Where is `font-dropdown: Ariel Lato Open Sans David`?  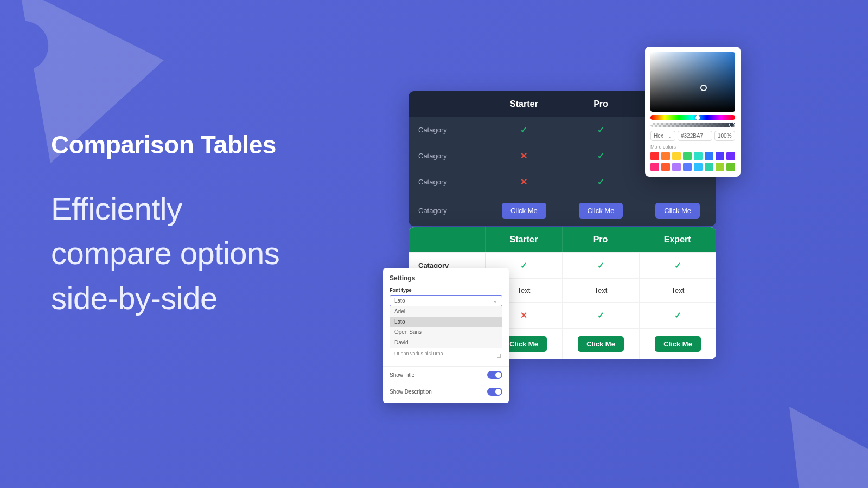
font-dropdown: Ariel Lato Open Sans David is located at coordinates (446, 328).